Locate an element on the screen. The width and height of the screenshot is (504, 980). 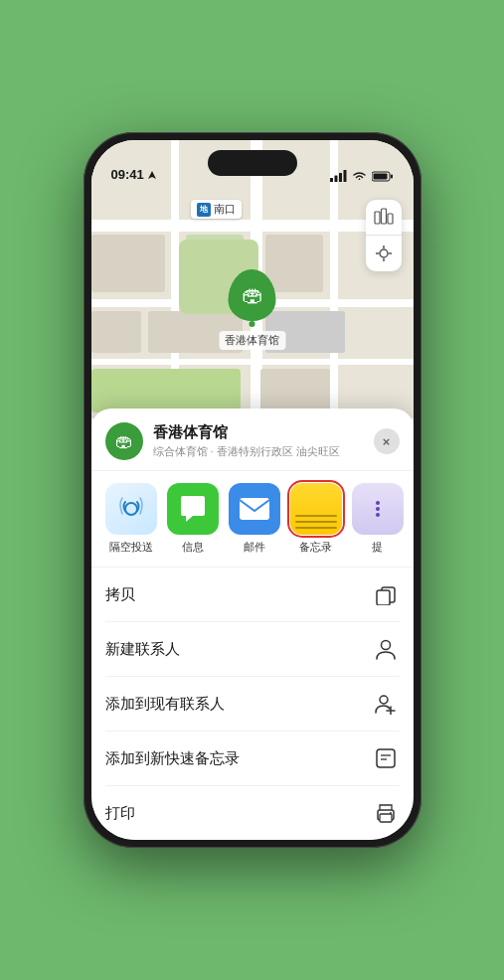
more-label: 提 is located at coordinates (378, 547).